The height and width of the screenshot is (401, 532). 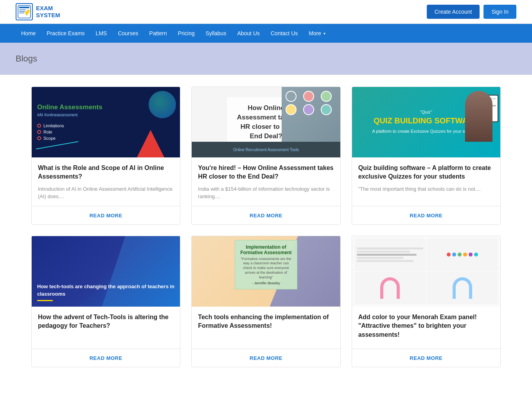 What do you see at coordinates (426, 271) in the screenshot?
I see `blog-card-6-image` at bounding box center [426, 271].